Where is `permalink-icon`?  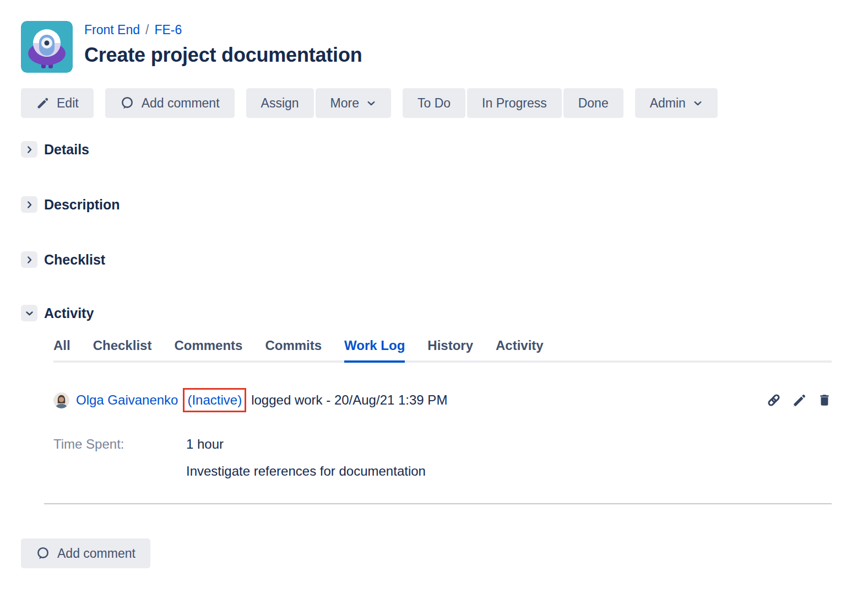
permalink-icon is located at coordinates (774, 400).